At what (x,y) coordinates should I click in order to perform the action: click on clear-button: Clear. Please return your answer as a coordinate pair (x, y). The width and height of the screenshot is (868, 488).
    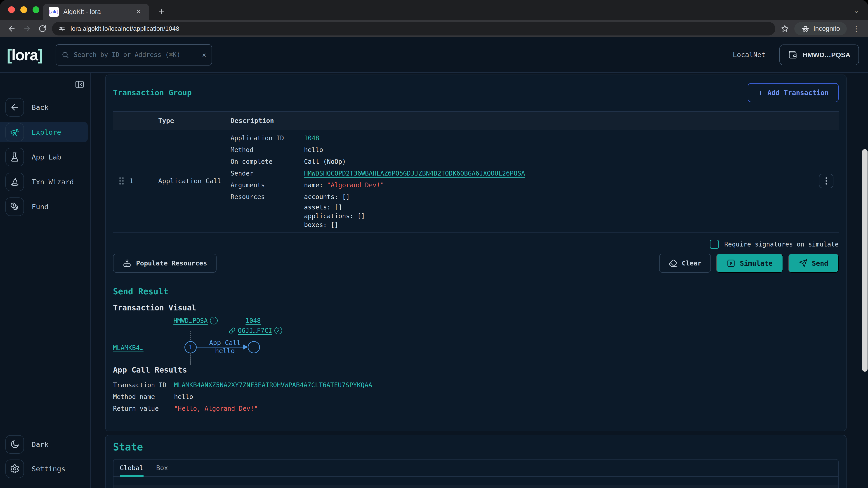
    Looking at the image, I should click on (685, 263).